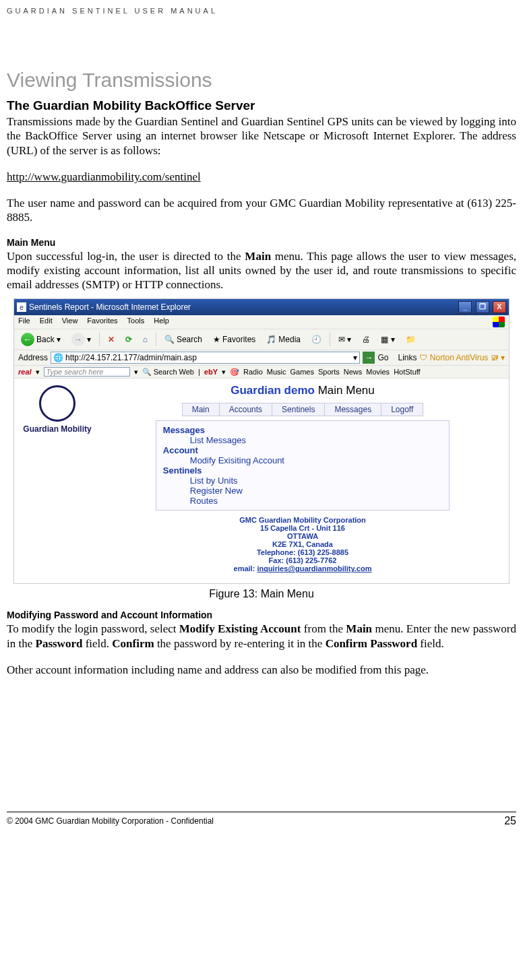  Describe the element at coordinates (460, 358) in the screenshot. I see `norton-text: Norton AntiVirus` at that location.